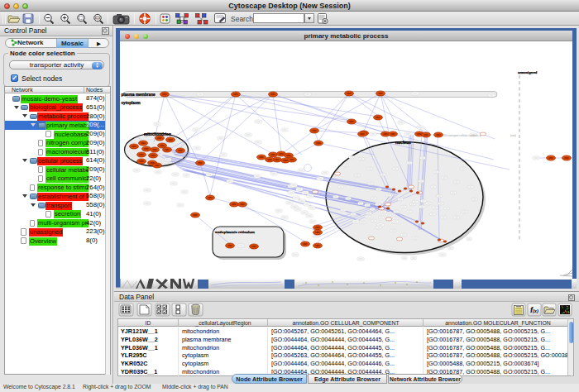  Describe the element at coordinates (98, 18) in the screenshot. I see `svg-text: 1:1` at that location.